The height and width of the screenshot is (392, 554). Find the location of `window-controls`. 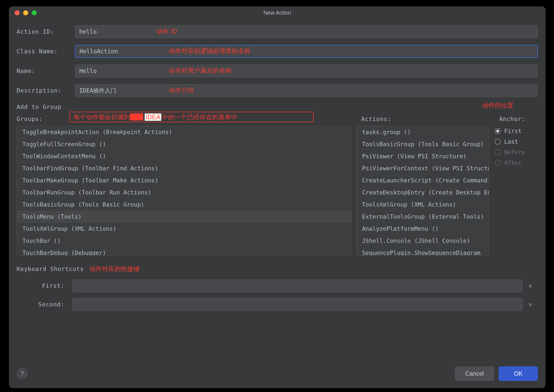

window-controls is located at coordinates (23, 13).